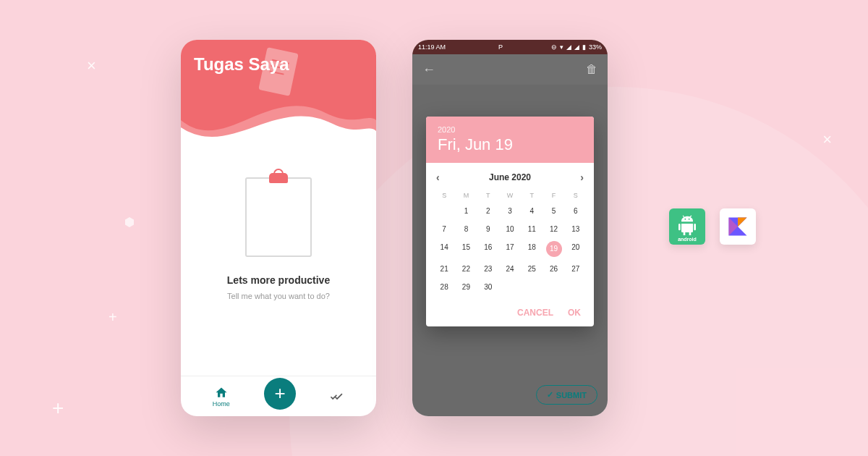 The image size is (868, 456). I want to click on calendar-day: 24, so click(510, 269).